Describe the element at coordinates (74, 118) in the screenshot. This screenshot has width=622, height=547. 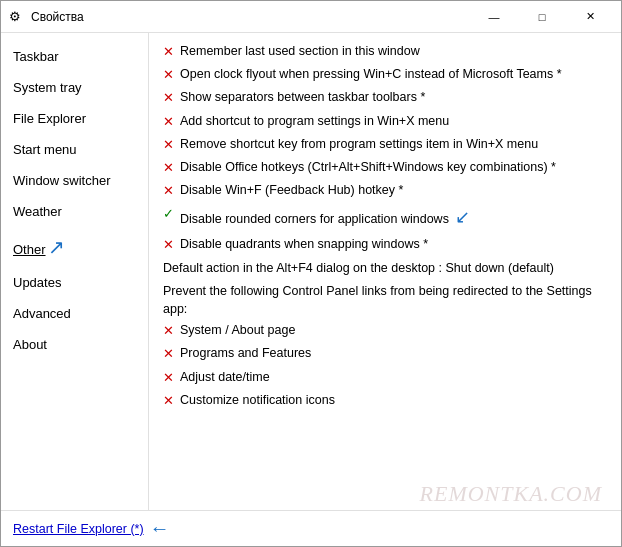
I see `sidebar-item-file-explorer: File Explorer` at that location.